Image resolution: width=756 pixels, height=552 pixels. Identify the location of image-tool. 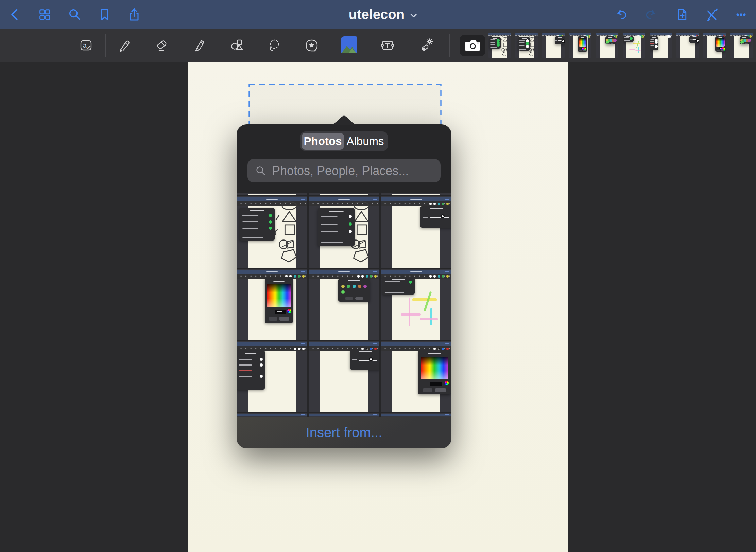
(350, 46).